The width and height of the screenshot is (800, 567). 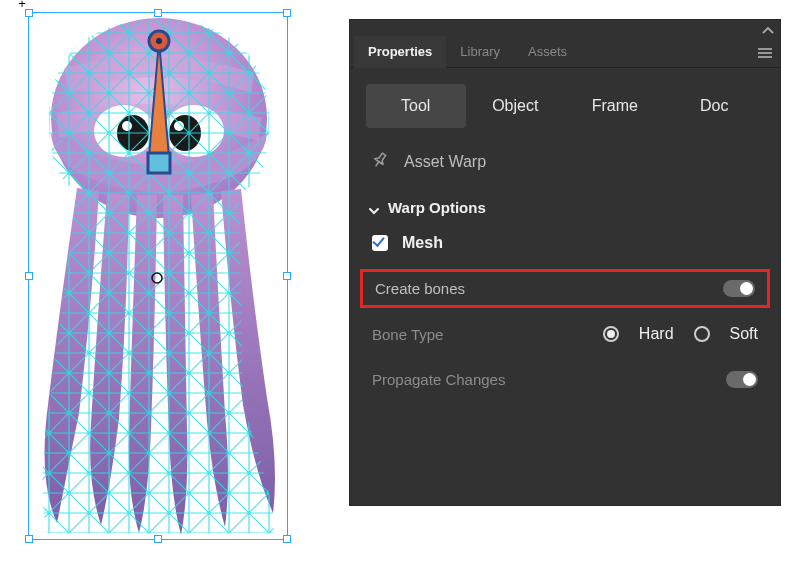 I want to click on scale-handle-r, so click(x=287, y=276).